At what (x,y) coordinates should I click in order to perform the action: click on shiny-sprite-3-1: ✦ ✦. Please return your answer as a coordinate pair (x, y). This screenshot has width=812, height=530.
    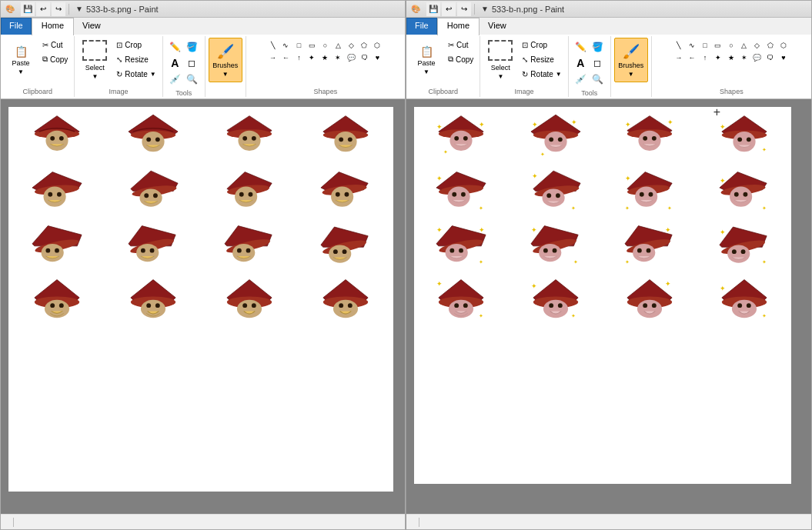
    Looking at the image, I should click on (556, 295).